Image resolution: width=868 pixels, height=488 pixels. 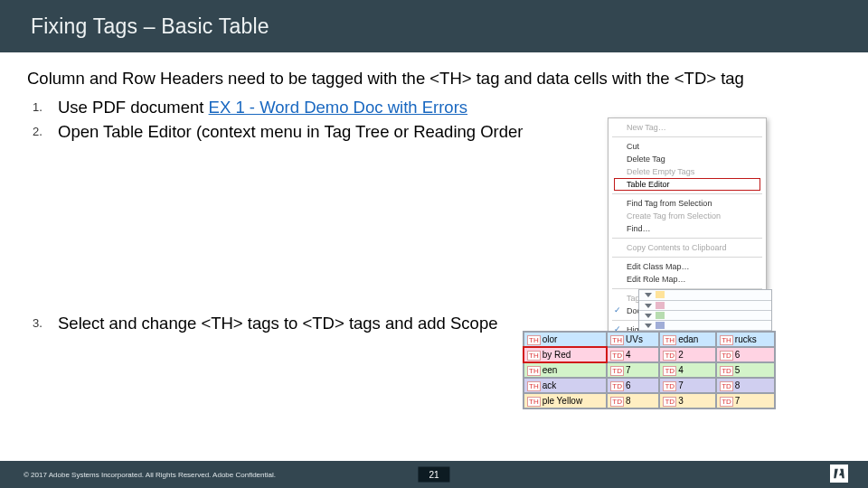 What do you see at coordinates (687, 172) in the screenshot?
I see `menu-item: Delete Empty Tags` at bounding box center [687, 172].